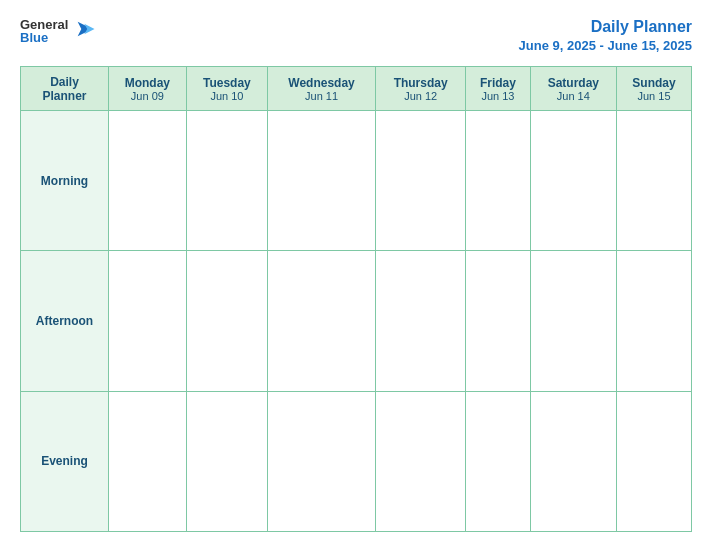  Describe the element at coordinates (654, 461) in the screenshot. I see `evening-sunday` at that location.